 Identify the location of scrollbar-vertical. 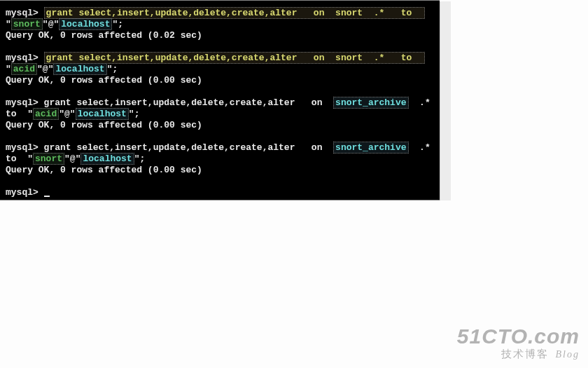
(445, 101).